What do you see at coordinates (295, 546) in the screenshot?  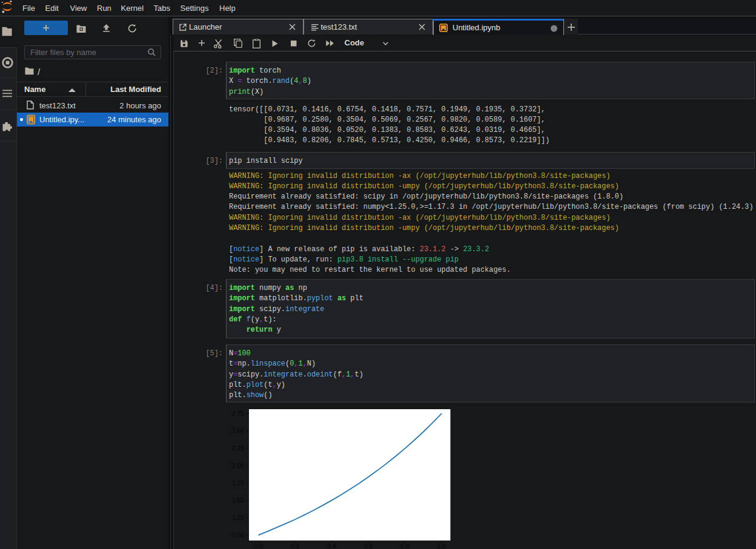 I see `svg-text: 0.2` at bounding box center [295, 546].